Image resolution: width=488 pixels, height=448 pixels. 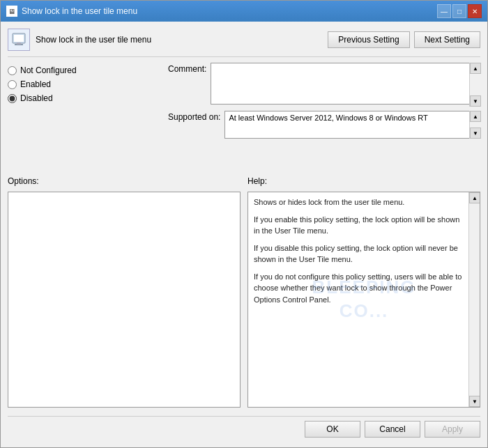 I want to click on supported-row: Supported on: At least Windows Server 20…, so click(x=324, y=125).